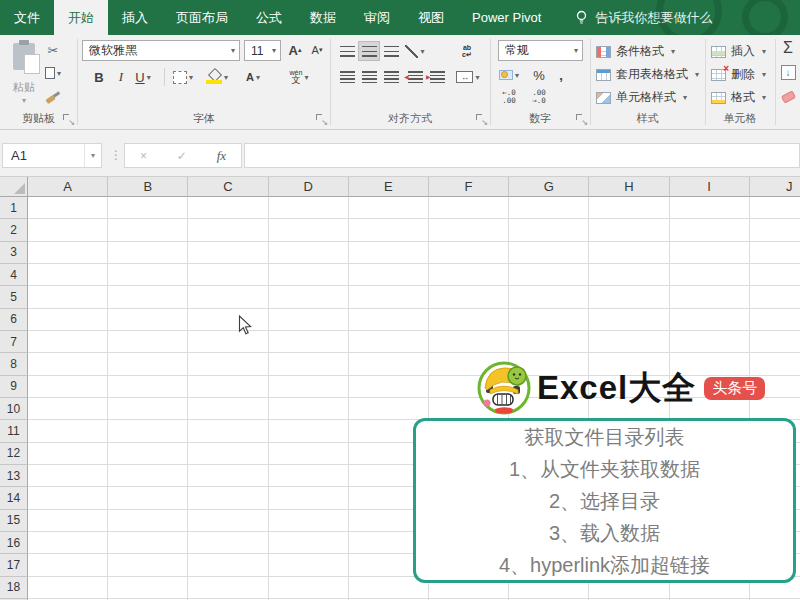  Describe the element at coordinates (148, 320) in the screenshot. I see `cell-B6` at that location.